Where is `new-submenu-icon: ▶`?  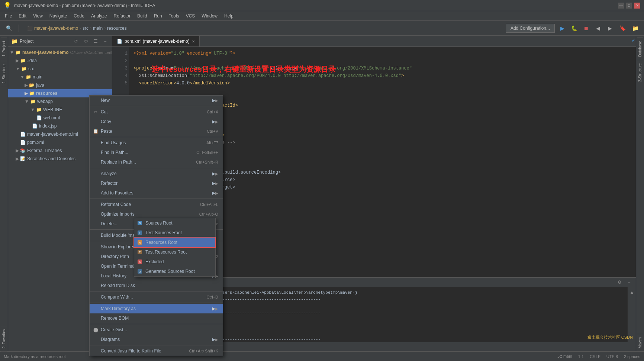
new-submenu-icon: ▶ is located at coordinates (215, 100).